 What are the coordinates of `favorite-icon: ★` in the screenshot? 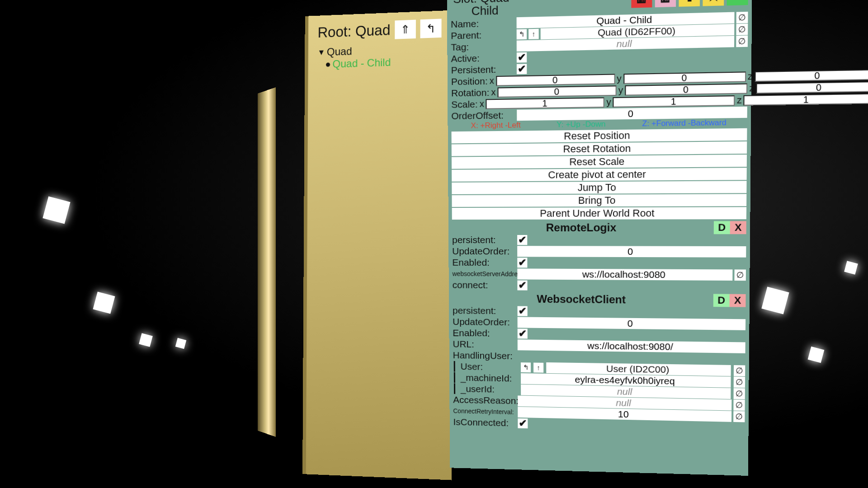 It's located at (713, 3).